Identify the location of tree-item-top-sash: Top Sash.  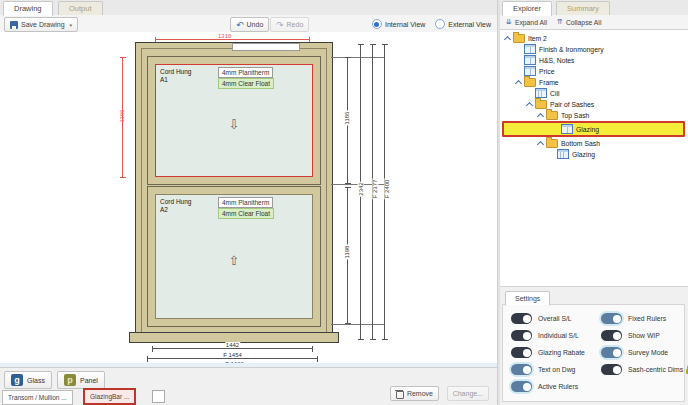
(594, 115).